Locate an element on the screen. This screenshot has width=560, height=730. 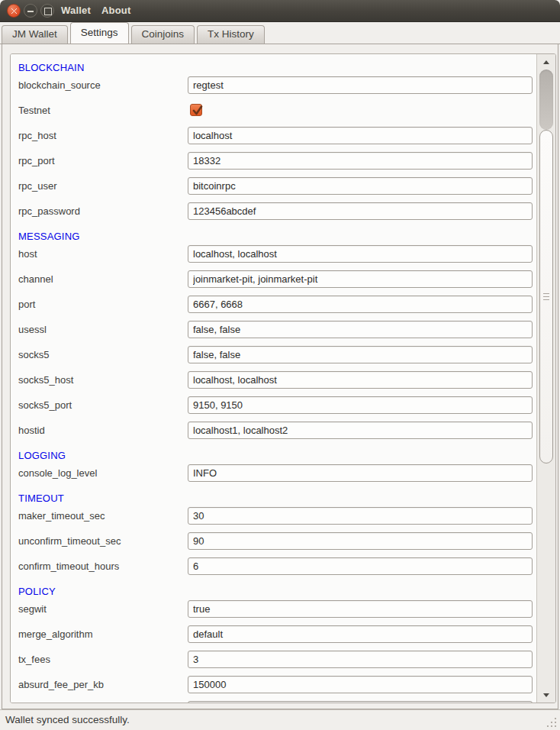
checkmark-icon is located at coordinates (198, 111).